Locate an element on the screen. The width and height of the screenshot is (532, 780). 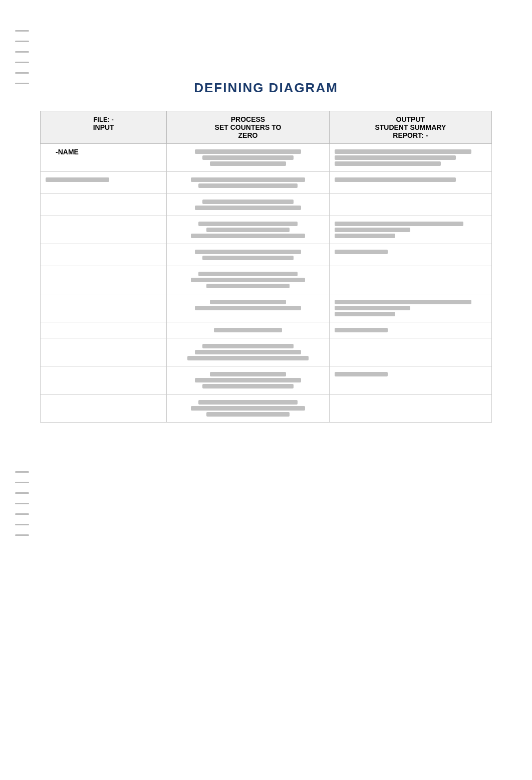
process-label-line3: ZERO is located at coordinates (248, 135).